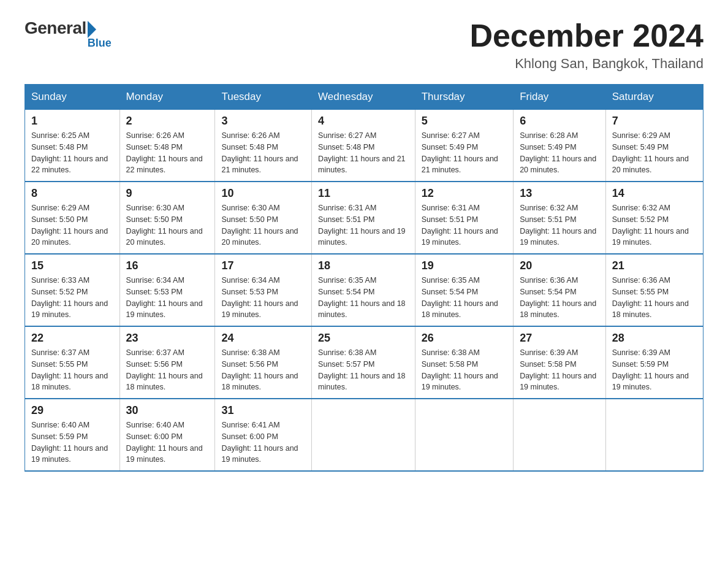 The image size is (728, 563). Describe the element at coordinates (559, 121) in the screenshot. I see `day-number: 6` at that location.